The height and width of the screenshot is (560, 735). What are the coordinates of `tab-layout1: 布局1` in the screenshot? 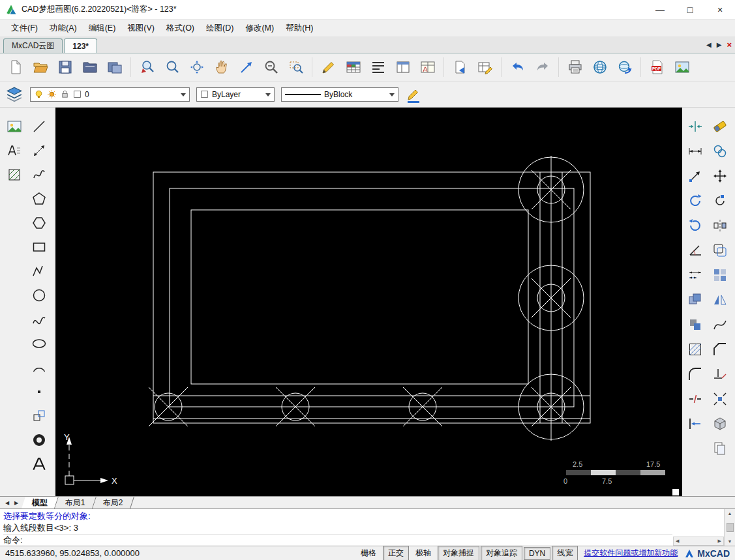 It's located at (76, 503).